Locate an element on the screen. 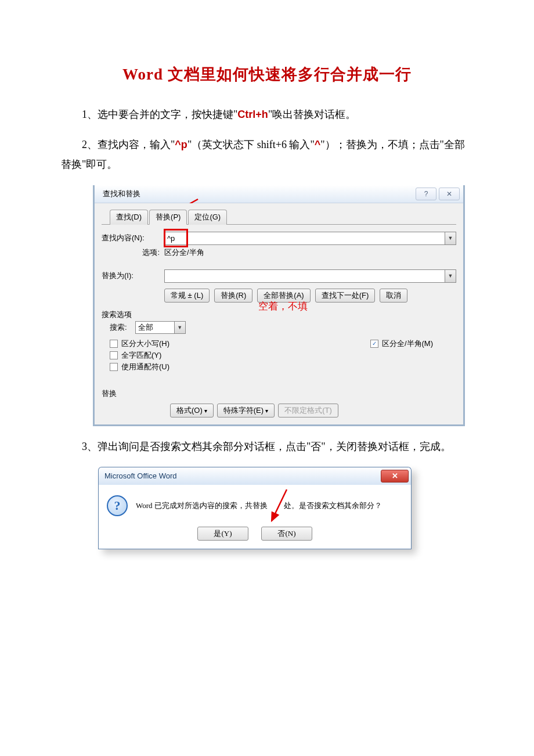 Image resolution: width=534 pixels, height=756 pixels. chk-case-row: 区分大小写(H) is located at coordinates (139, 344).